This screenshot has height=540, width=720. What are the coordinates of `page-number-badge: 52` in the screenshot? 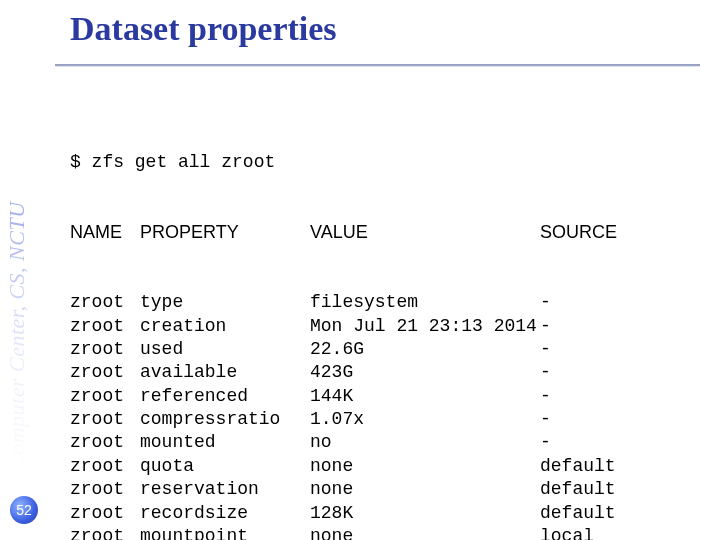 It's located at (24, 510).